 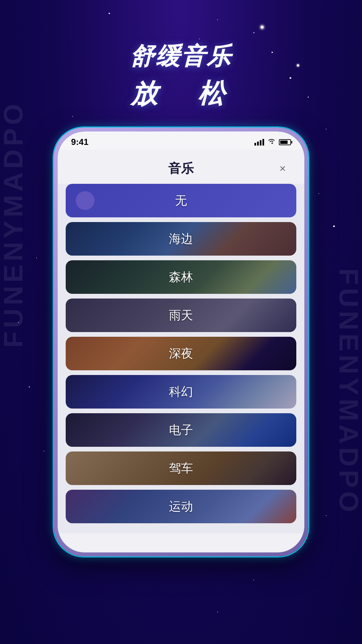 I want to click on music-label-none: 无, so click(x=181, y=201).